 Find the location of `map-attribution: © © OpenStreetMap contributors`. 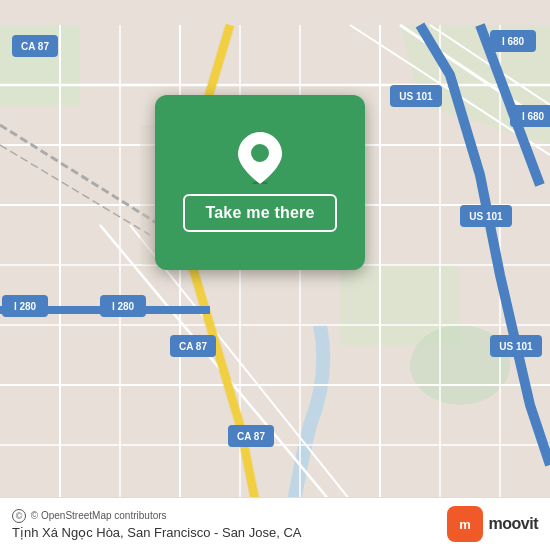

map-attribution: © © OpenStreetMap contributors is located at coordinates (156, 516).